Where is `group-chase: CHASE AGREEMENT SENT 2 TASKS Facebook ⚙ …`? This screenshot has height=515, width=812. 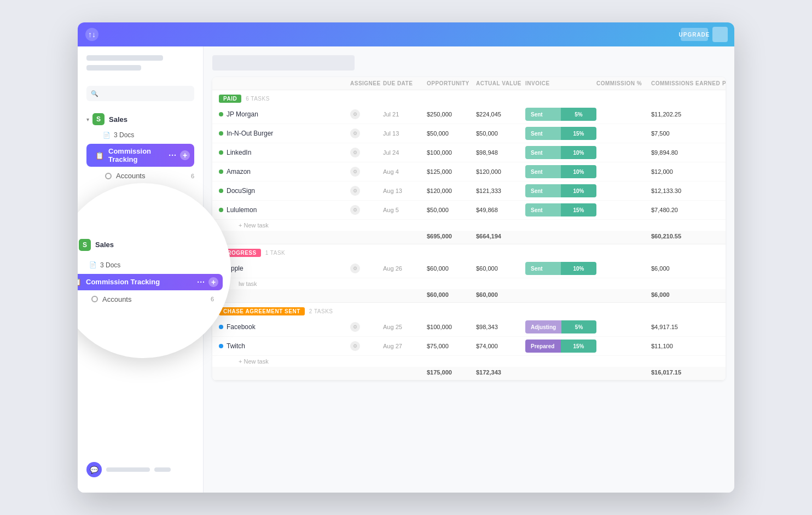
group-chase: CHASE AGREEMENT SENT 2 TASKS Facebook ⚙ … is located at coordinates (469, 342).